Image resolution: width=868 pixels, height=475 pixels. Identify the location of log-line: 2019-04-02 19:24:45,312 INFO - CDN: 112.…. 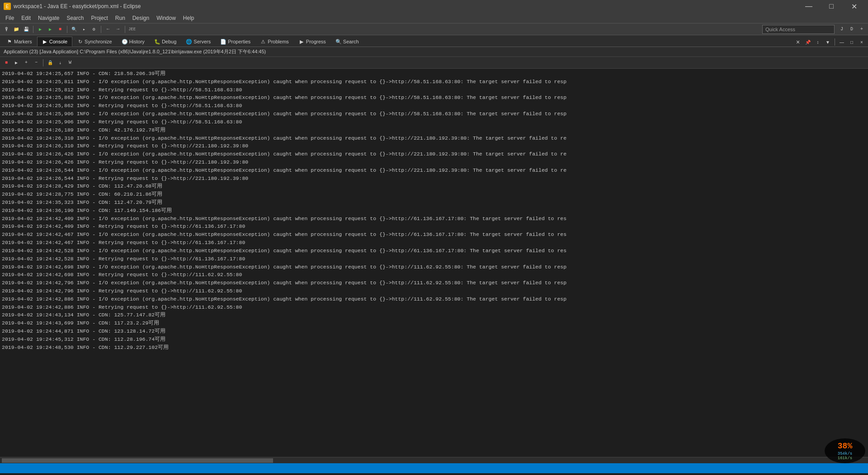
(434, 339).